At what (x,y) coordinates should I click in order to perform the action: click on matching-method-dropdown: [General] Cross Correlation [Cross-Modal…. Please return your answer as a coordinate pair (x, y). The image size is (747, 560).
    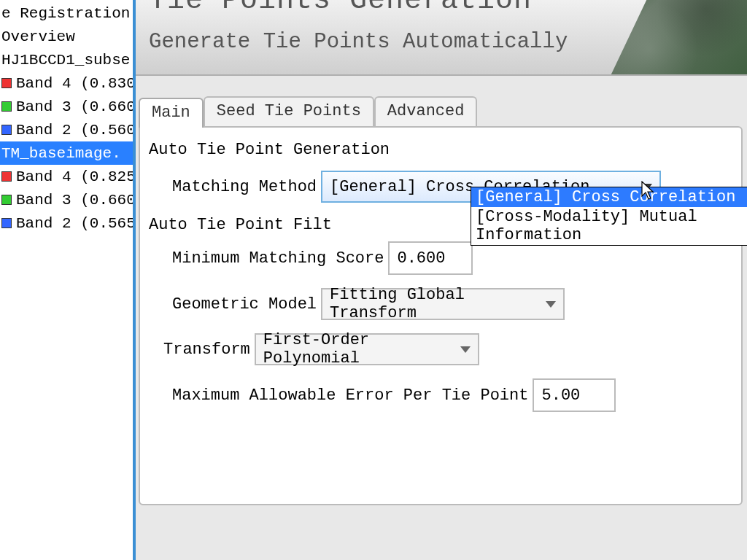
    Looking at the image, I should click on (608, 216).